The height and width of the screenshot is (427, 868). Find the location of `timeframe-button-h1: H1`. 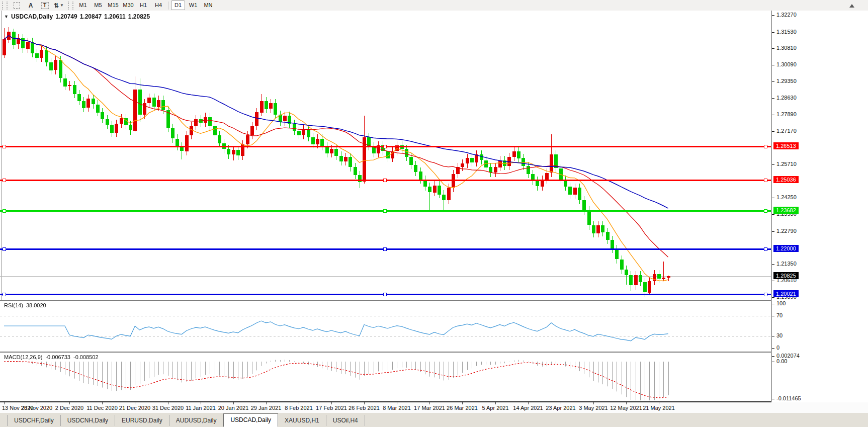

timeframe-button-h1: H1 is located at coordinates (143, 5).